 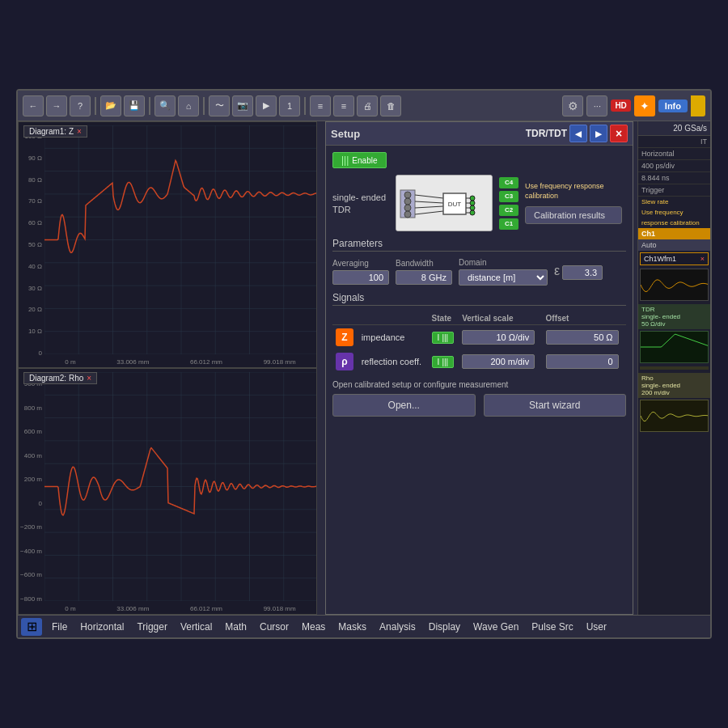 What do you see at coordinates (675, 368) in the screenshot?
I see `rho-divider` at bounding box center [675, 368].